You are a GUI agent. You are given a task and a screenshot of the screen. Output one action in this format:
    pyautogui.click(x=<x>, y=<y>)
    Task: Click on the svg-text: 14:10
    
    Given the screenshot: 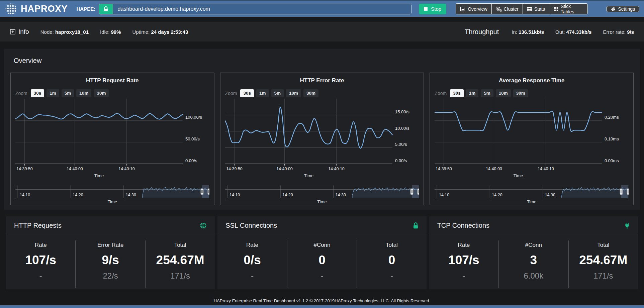 What is the action you would take?
    pyautogui.click(x=235, y=195)
    